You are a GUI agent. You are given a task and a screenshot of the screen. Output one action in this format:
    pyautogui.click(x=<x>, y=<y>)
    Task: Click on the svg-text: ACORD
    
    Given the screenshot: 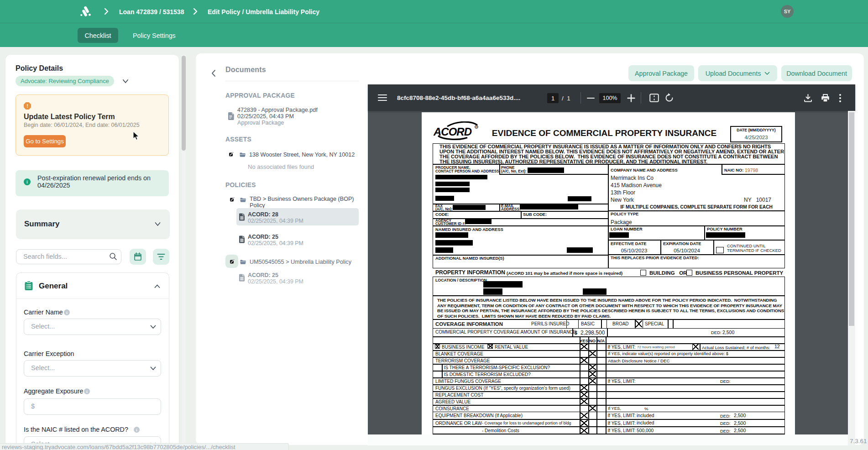 What is the action you would take?
    pyautogui.click(x=453, y=131)
    